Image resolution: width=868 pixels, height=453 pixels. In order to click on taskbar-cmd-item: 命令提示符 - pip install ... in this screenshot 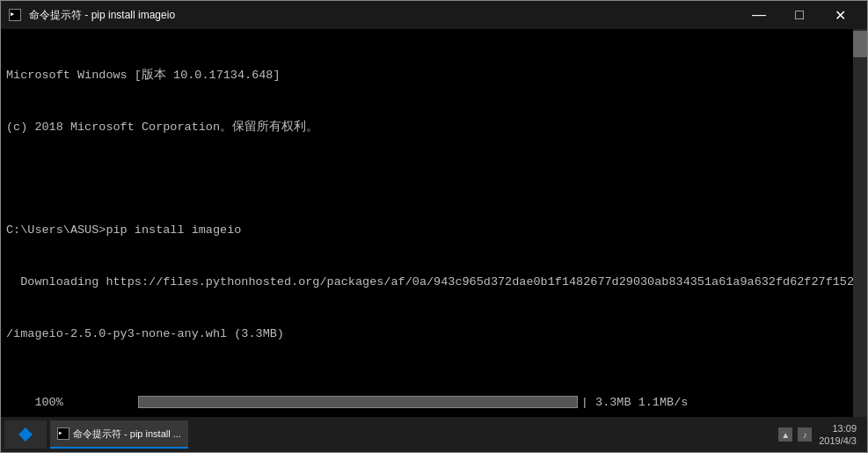, I will do `click(120, 435)`.